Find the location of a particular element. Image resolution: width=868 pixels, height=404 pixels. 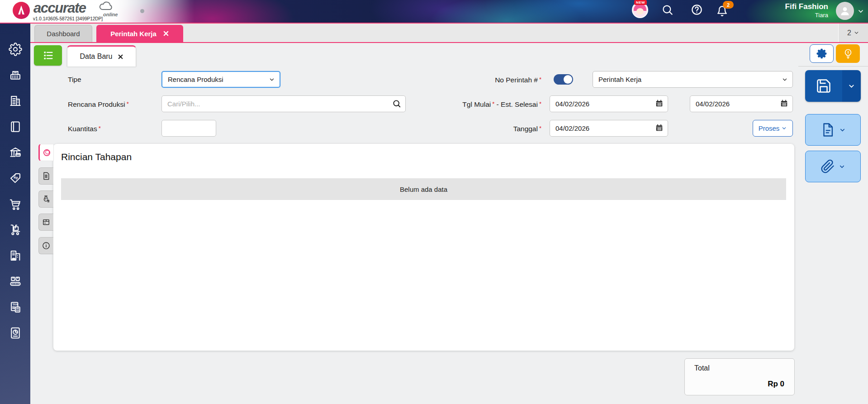

paperclip-icon is located at coordinates (828, 166).